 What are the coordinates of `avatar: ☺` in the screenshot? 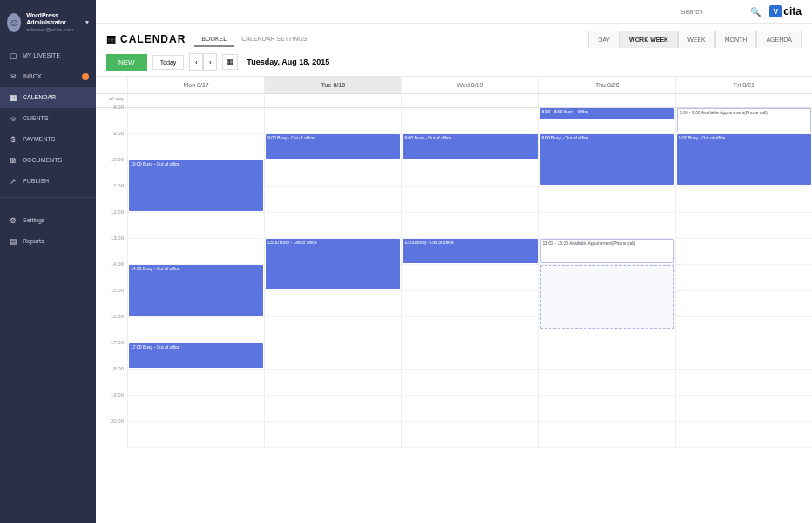 It's located at (14, 23).